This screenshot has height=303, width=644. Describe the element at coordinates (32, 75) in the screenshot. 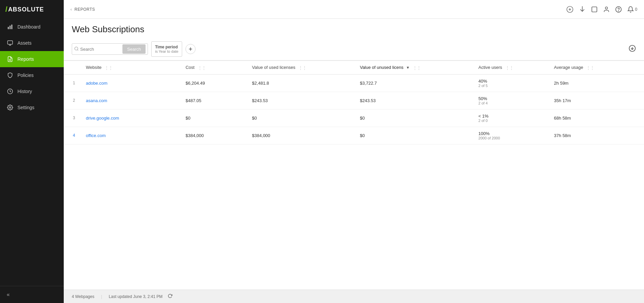

I see `sidebar-item-policies: Policies` at that location.